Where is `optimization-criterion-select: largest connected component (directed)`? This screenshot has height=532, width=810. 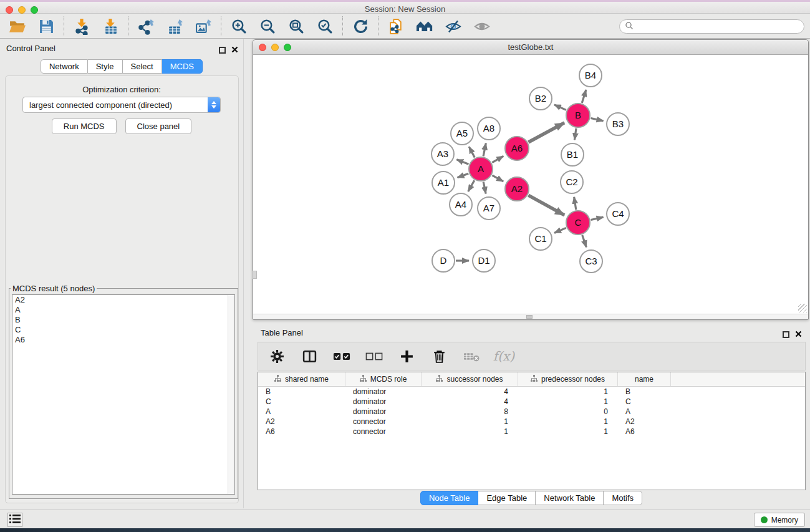
optimization-criterion-select: largest connected component (directed) is located at coordinates (122, 105).